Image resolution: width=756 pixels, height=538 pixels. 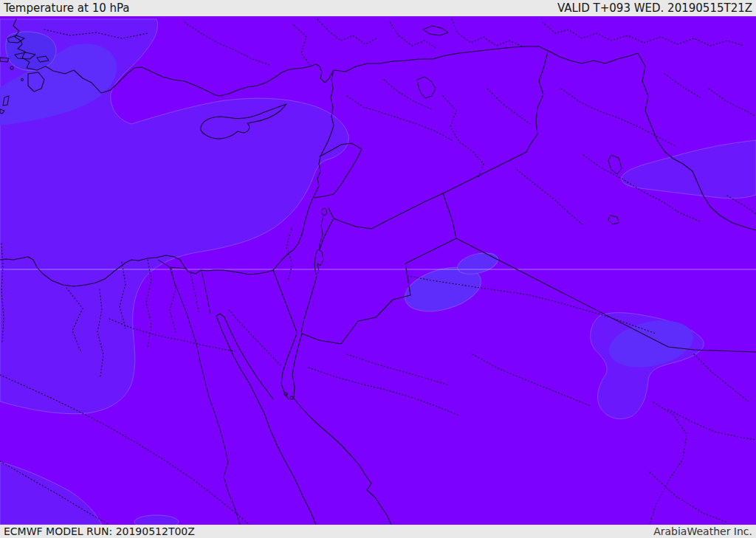 I want to click on map-title: Temperature at 10 hPa, so click(x=66, y=8).